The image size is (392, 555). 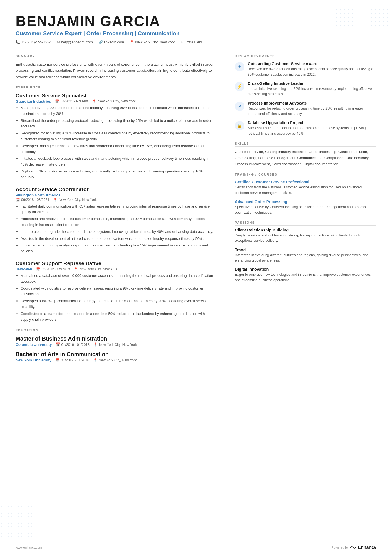 I want to click on job-location-0: 📍 New York City, New York, so click(x=114, y=101).